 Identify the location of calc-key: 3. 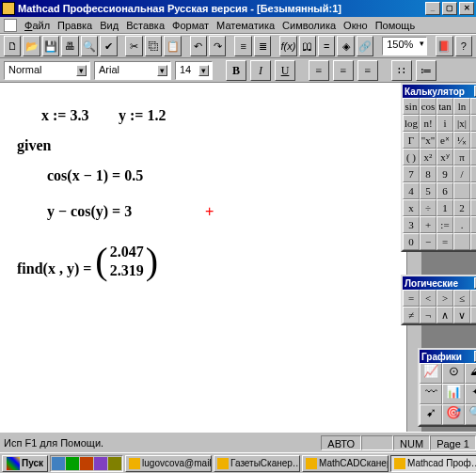
(411, 225).